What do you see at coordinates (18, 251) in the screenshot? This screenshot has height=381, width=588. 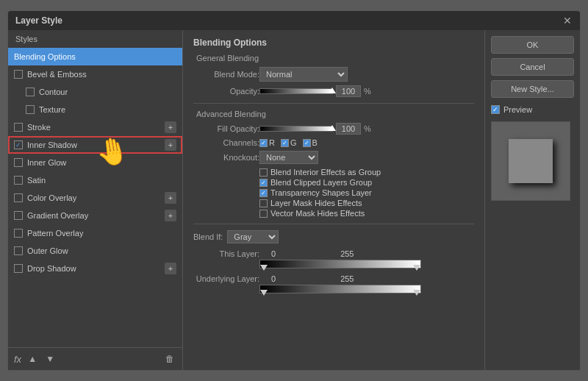 I see `outer-glow-checkbox` at bounding box center [18, 251].